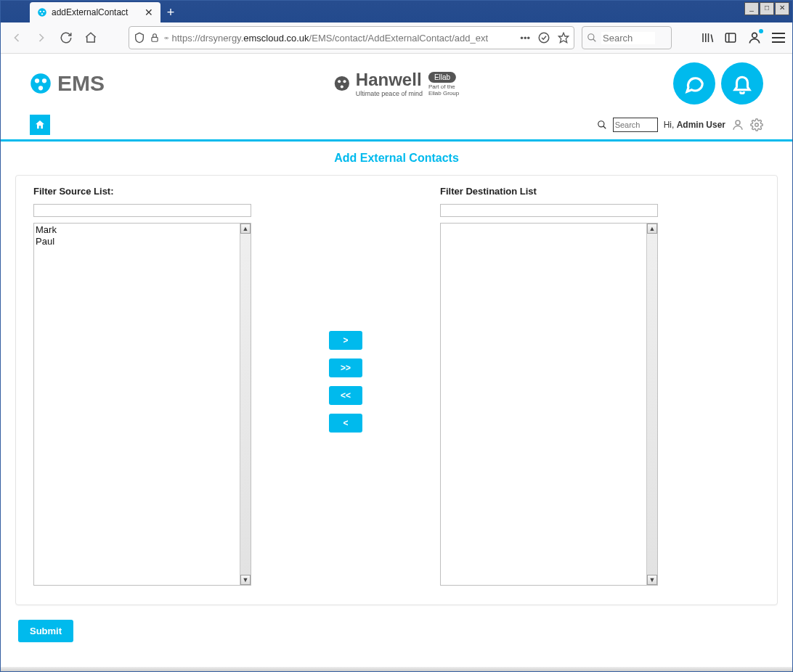  Describe the element at coordinates (149, 12) in the screenshot. I see `tab-close-icon: ✕` at that location.